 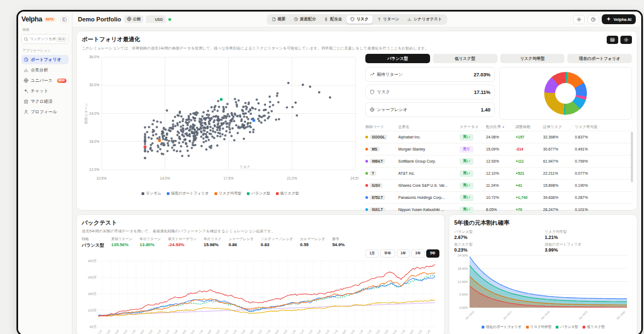 What do you see at coordinates (433, 254) in the screenshot?
I see `period-pill-5年: 5年` at bounding box center [433, 254].